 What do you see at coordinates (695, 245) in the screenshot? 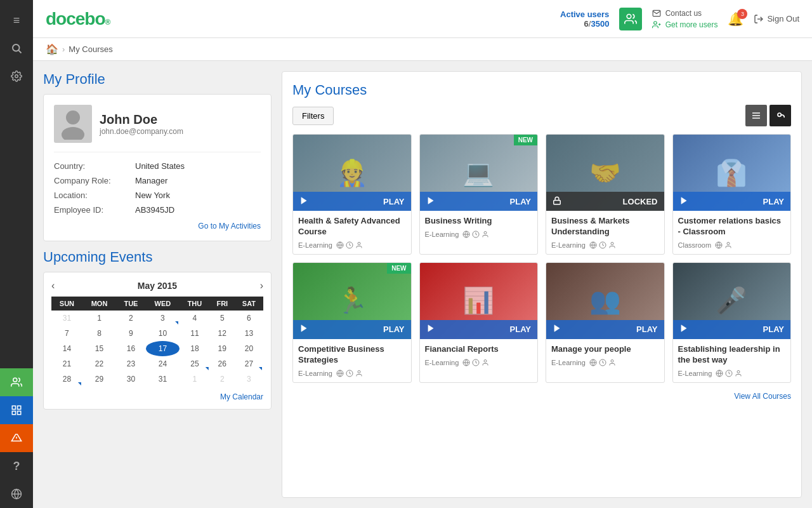
I see `course-type: Classroom` at bounding box center [695, 245].